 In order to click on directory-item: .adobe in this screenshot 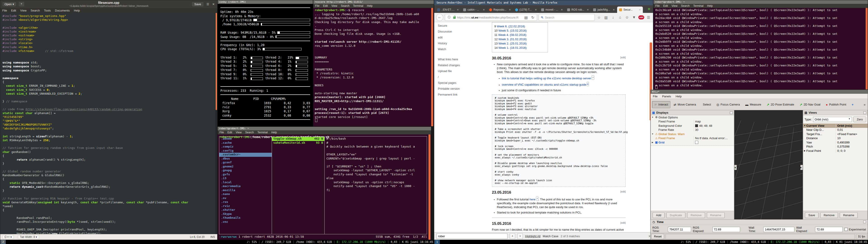, I will do `click(245, 139)`.